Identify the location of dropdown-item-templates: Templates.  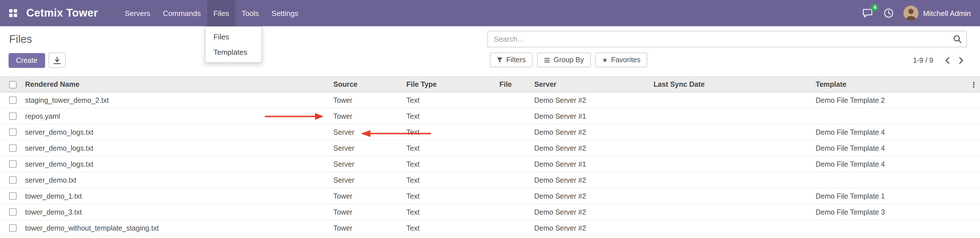
(234, 52).